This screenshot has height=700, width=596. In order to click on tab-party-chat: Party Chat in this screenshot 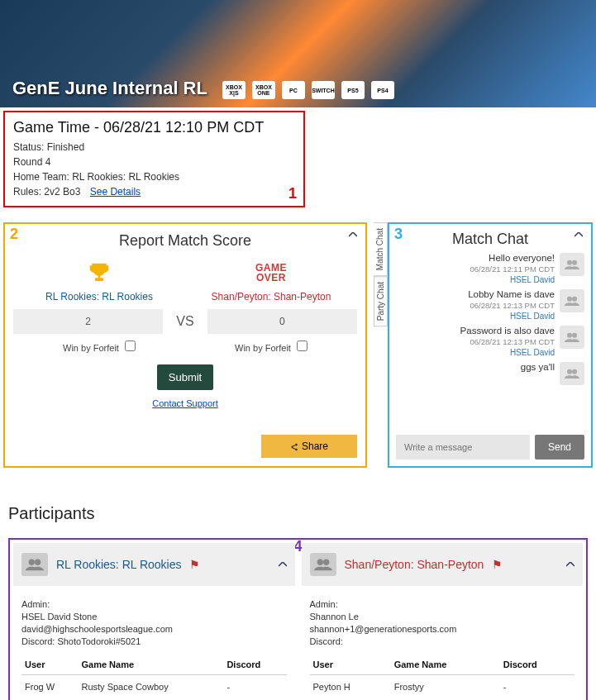, I will do `click(380, 301)`.